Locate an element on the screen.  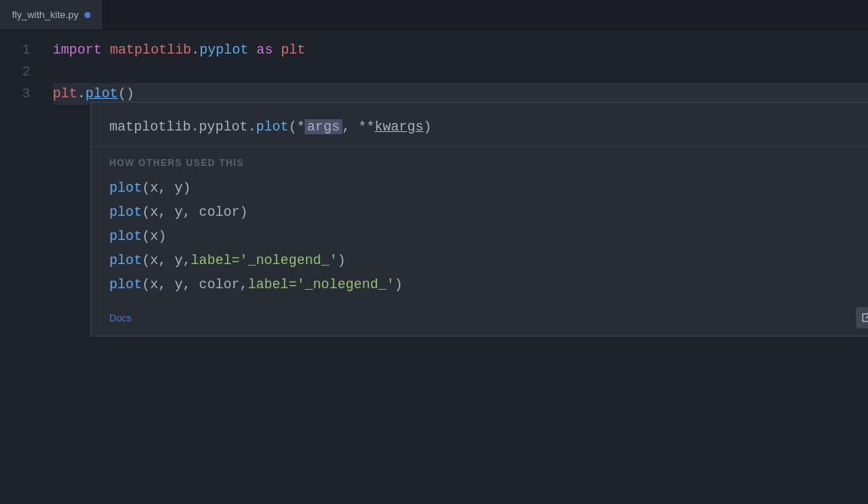
sig-module: matplotlib.pyplot. is located at coordinates (182, 127).